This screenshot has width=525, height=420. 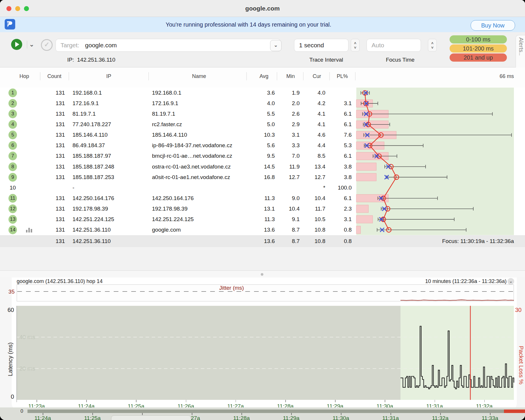 I want to click on title-bar: google.com, so click(x=262, y=8).